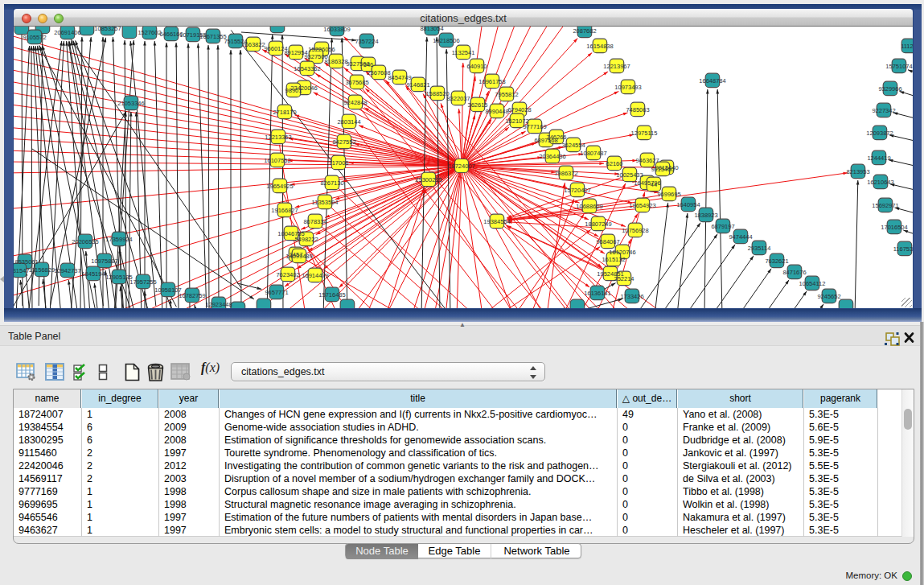 This screenshot has height=585, width=924. Describe the element at coordinates (93, 274) in the screenshot. I see `svg-text: 1845194` at that location.